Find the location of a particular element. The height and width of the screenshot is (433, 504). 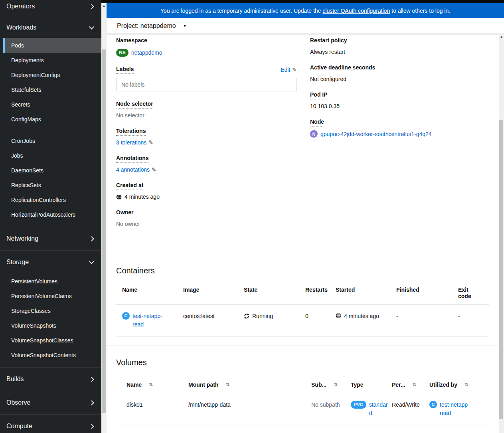

sidebar-item-persistentvolumeclaims: PersistentVolumeClaims is located at coordinates (51, 296).